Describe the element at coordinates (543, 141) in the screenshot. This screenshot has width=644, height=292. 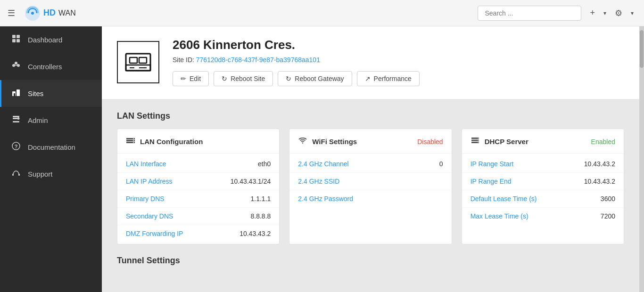
I see `dhcp-header: DHCP Server Enabled` at that location.